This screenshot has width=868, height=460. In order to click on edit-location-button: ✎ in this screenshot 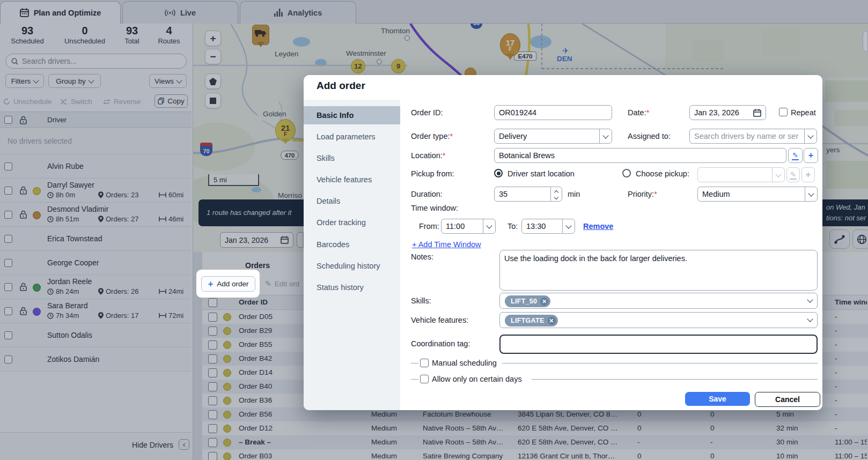, I will do `click(795, 155)`.